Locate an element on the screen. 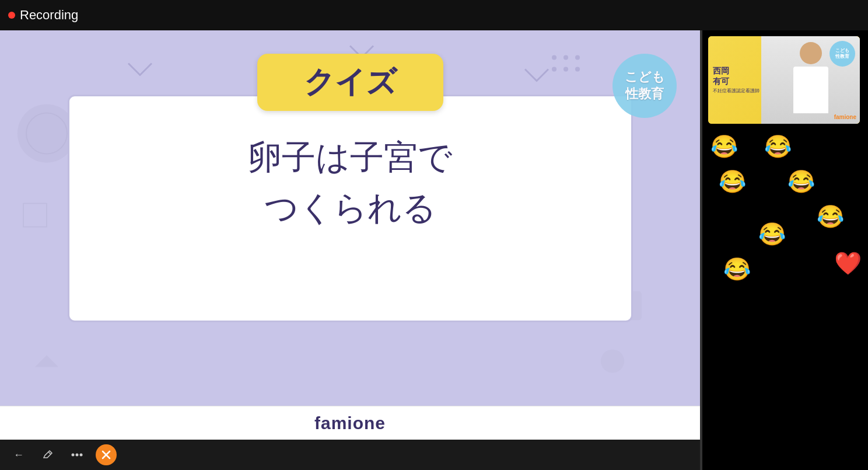 The height and width of the screenshot is (470, 868). top-bar: Recording is located at coordinates (434, 15).